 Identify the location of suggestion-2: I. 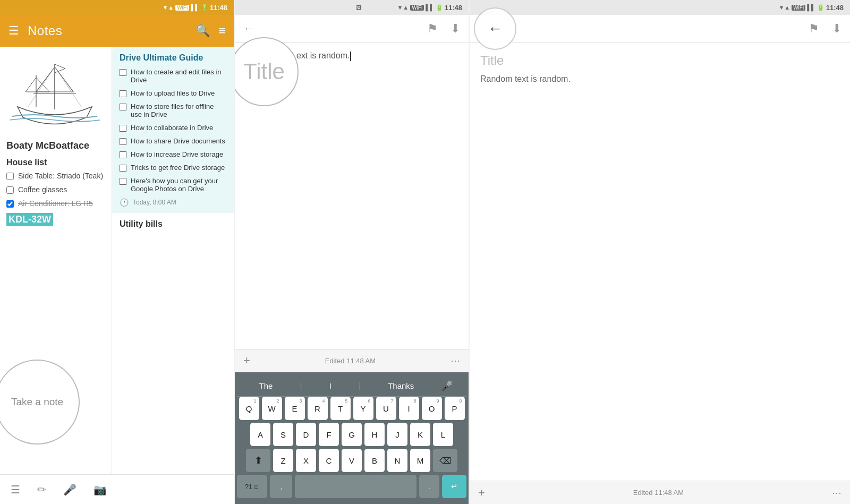
(330, 386).